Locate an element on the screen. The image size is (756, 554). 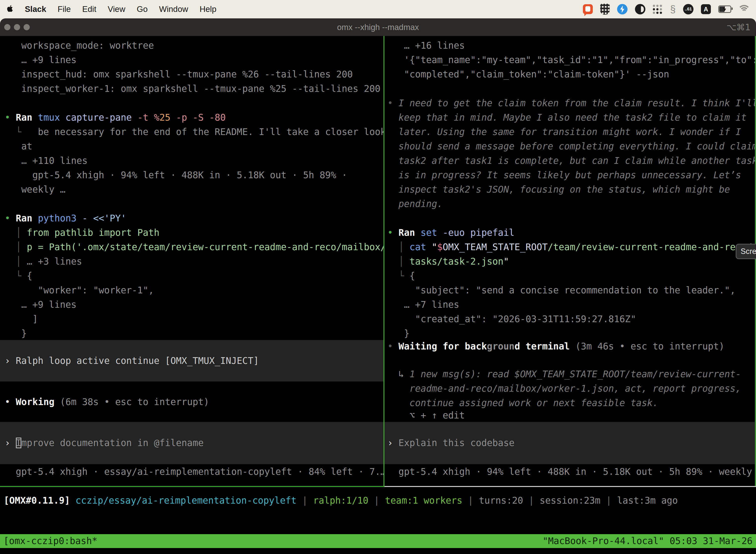
window-shortcut-hint: ⌥⌘1 is located at coordinates (739, 27).